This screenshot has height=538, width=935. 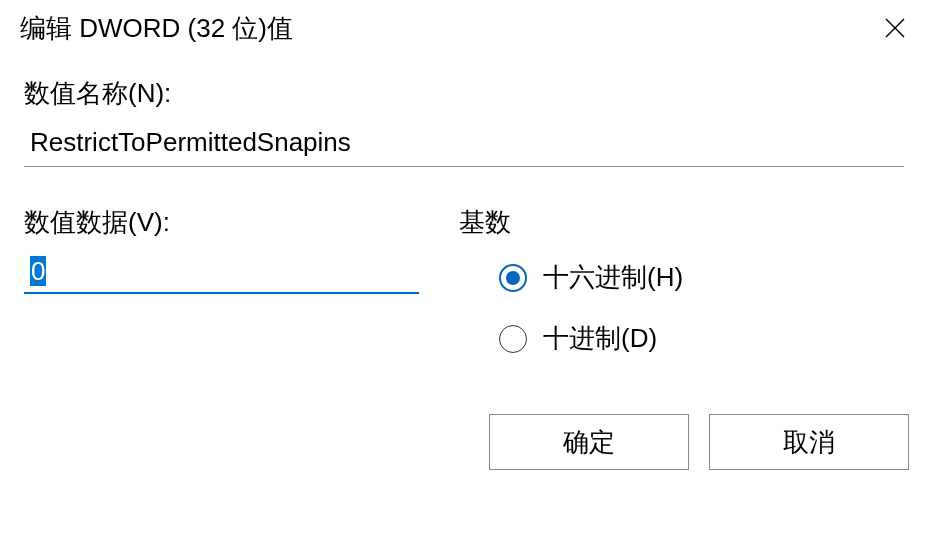 What do you see at coordinates (513, 278) in the screenshot?
I see `radio-dot-icon` at bounding box center [513, 278].